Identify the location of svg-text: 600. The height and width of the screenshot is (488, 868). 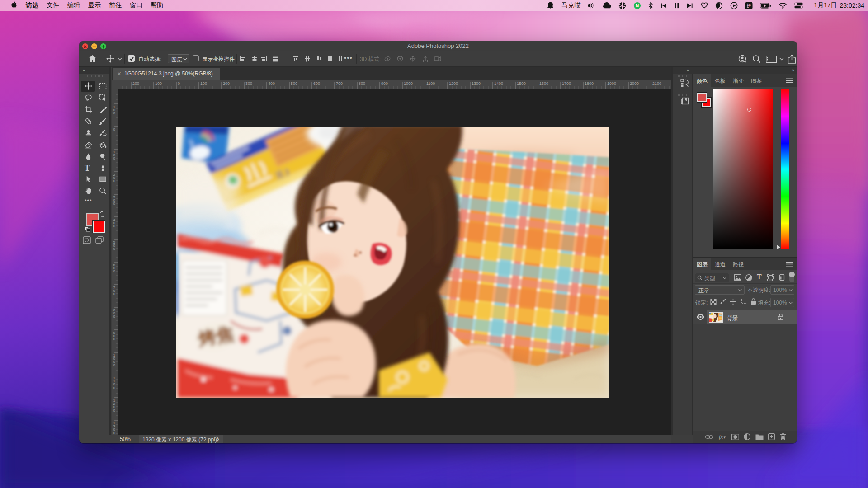
(316, 84).